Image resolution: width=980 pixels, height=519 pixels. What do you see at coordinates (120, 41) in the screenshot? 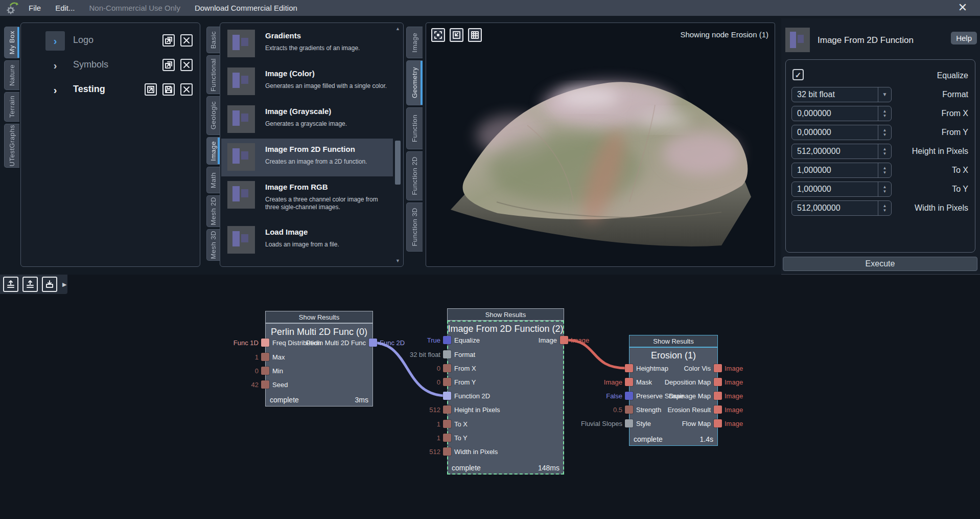
I see `library-group-logo: › Logo` at bounding box center [120, 41].